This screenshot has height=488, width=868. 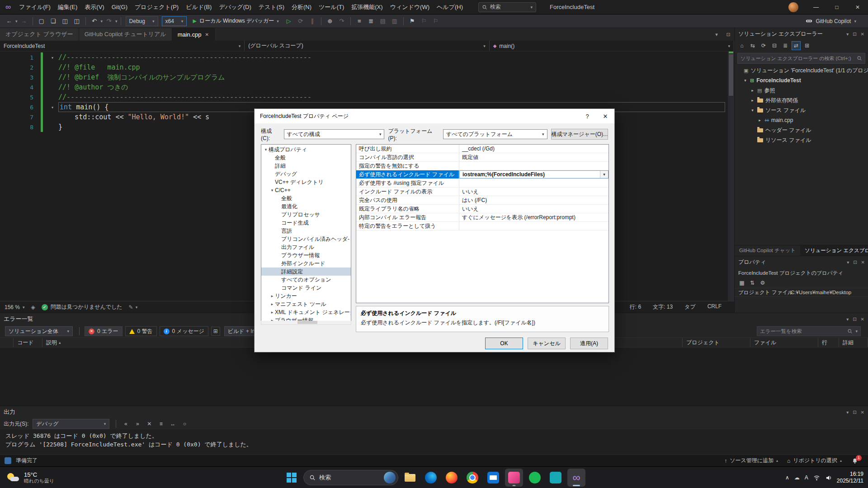 What do you see at coordinates (119, 7) in the screenshot?
I see `menu-git: Git(G)` at bounding box center [119, 7].